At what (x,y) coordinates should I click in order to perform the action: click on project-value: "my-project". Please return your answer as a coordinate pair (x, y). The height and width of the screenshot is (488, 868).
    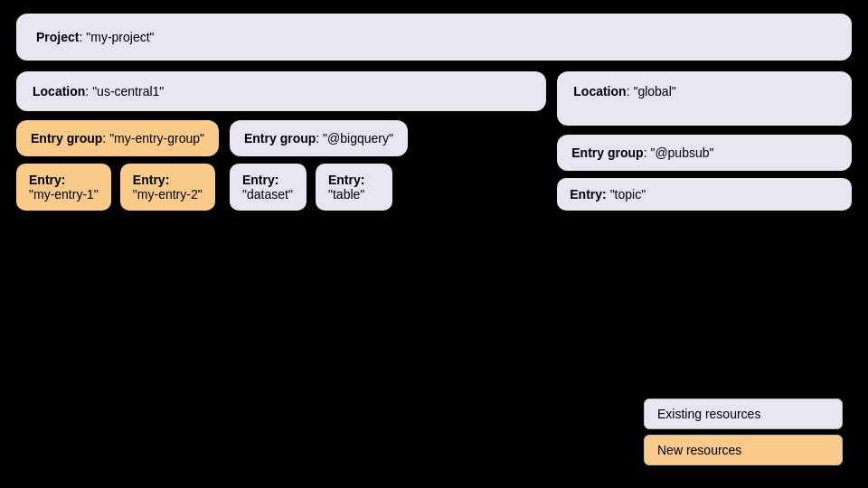
    Looking at the image, I should click on (119, 37).